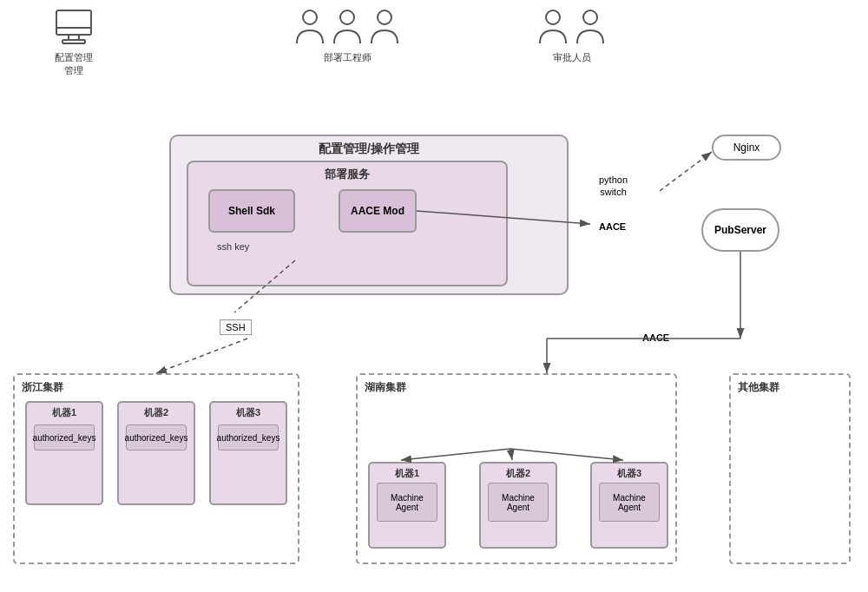  I want to click on zhejiang-cluster: 浙江集群 机器1 authorized_keys 机器2 authorized_…, so click(156, 469).